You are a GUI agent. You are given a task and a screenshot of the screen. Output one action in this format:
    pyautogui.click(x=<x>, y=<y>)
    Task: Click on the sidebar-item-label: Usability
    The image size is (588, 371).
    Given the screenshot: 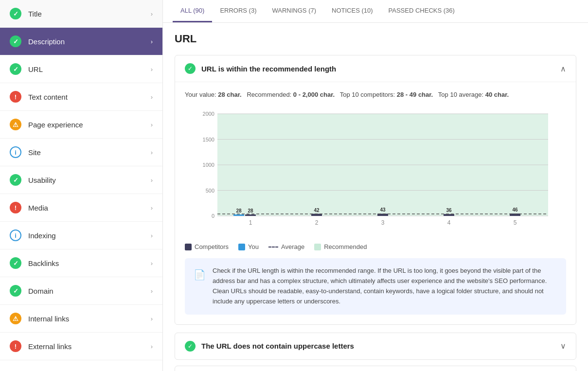 What is the action you would take?
    pyautogui.click(x=89, y=180)
    